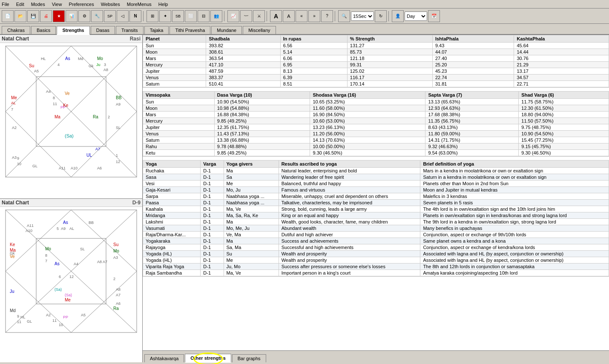 This screenshot has height=364, width=609. Describe the element at coordinates (46, 16) in the screenshot. I see `print-btn: 🖨` at that location.